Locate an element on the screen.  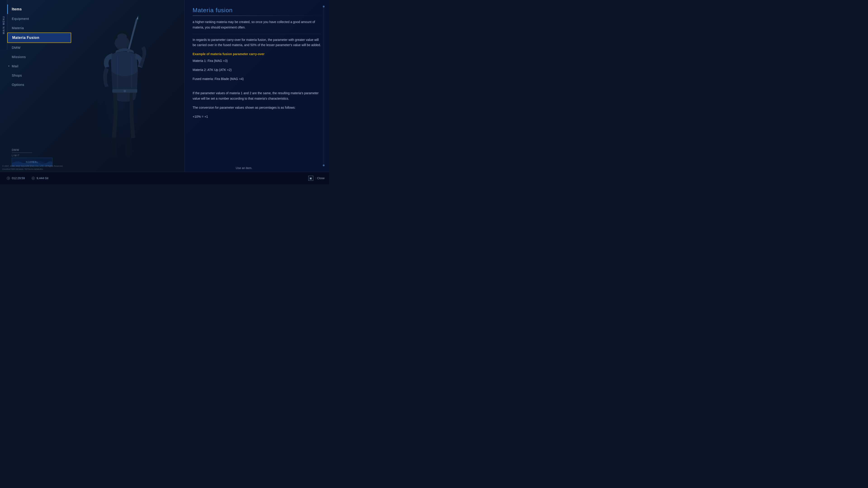
nav-item-shops: Shops is located at coordinates (39, 75).